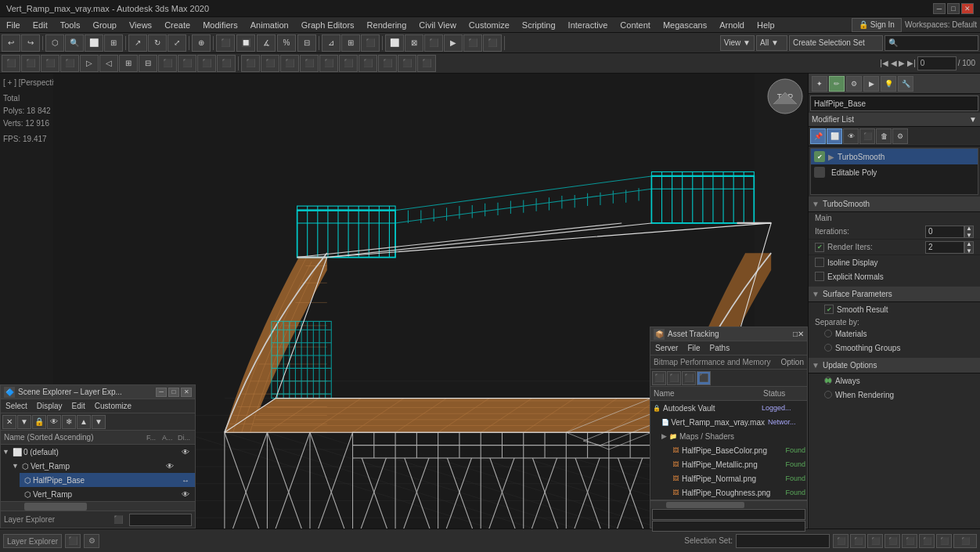 The width and height of the screenshot is (980, 552). I want to click on asset-row-metallic: 🖼 HalfPipe_Metallic.png Found, so click(738, 464).